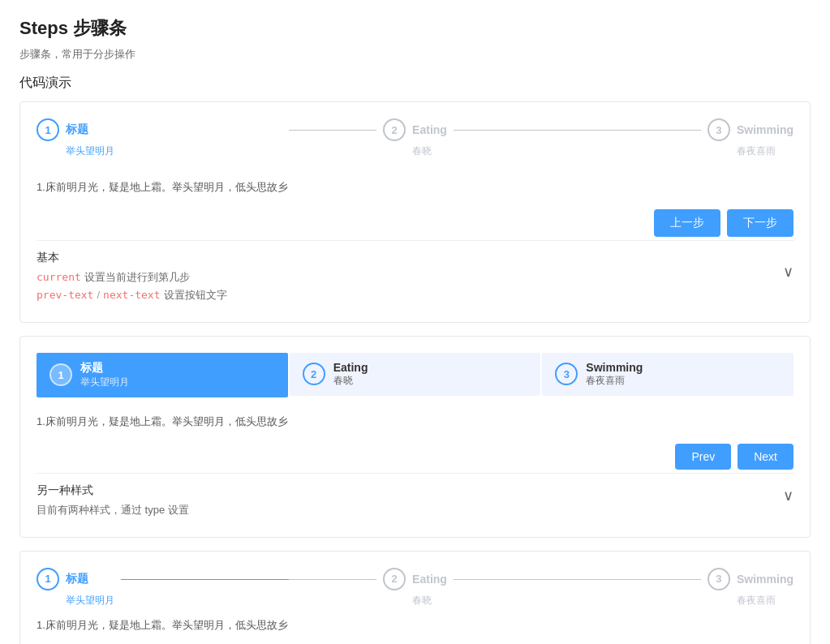  Describe the element at coordinates (350, 381) in the screenshot. I see `step-desc-filled-2: 春晓` at that location.